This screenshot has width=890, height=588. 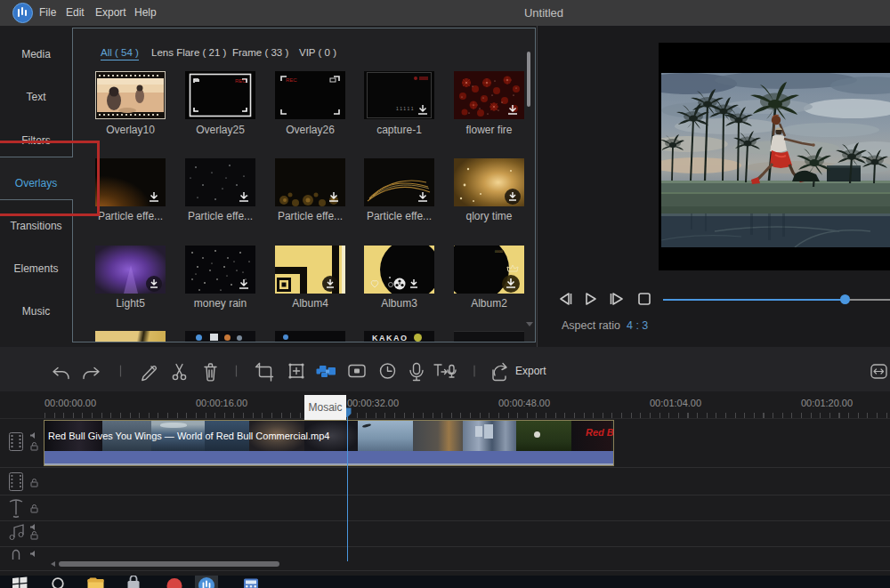 What do you see at coordinates (530, 371) in the screenshot?
I see `svg-text: Export` at bounding box center [530, 371].